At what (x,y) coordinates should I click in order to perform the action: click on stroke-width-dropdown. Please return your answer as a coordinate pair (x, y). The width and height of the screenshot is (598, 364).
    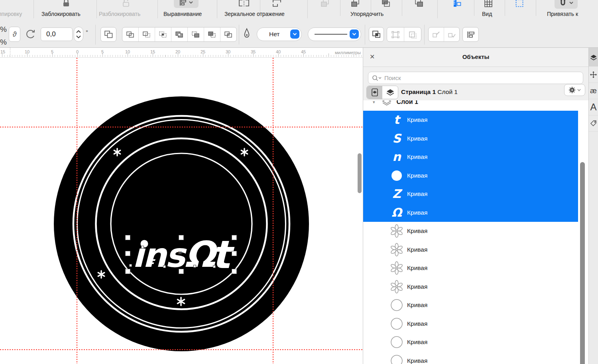
    Looking at the image, I should click on (334, 34).